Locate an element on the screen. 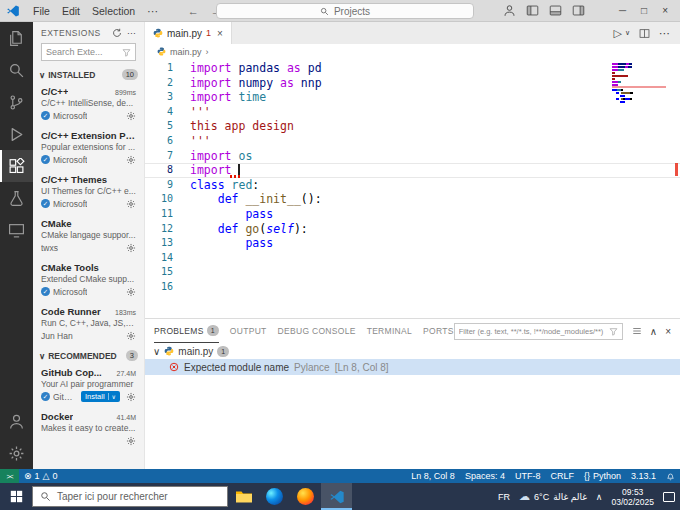 This screenshot has width=680, height=510. extension-item: C/C++ ThemesUI Themes for C/C++ e...✓Mic… is located at coordinates (88, 193).